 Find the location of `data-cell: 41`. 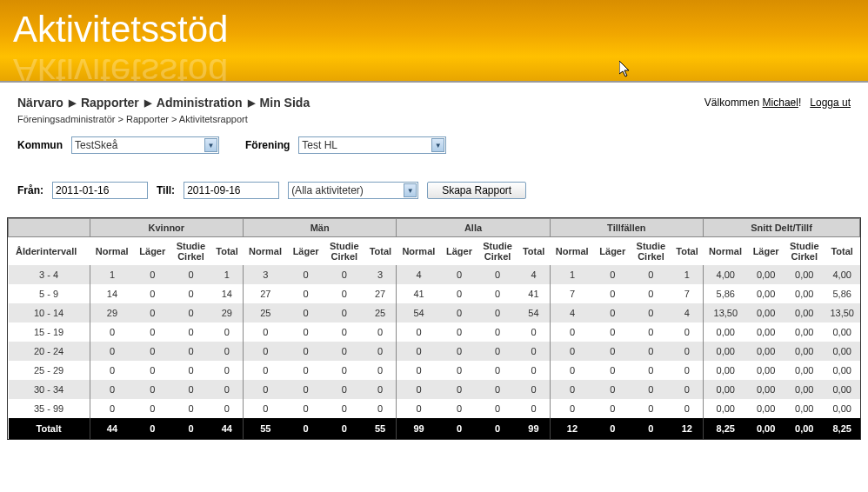

data-cell: 41 is located at coordinates (534, 294).